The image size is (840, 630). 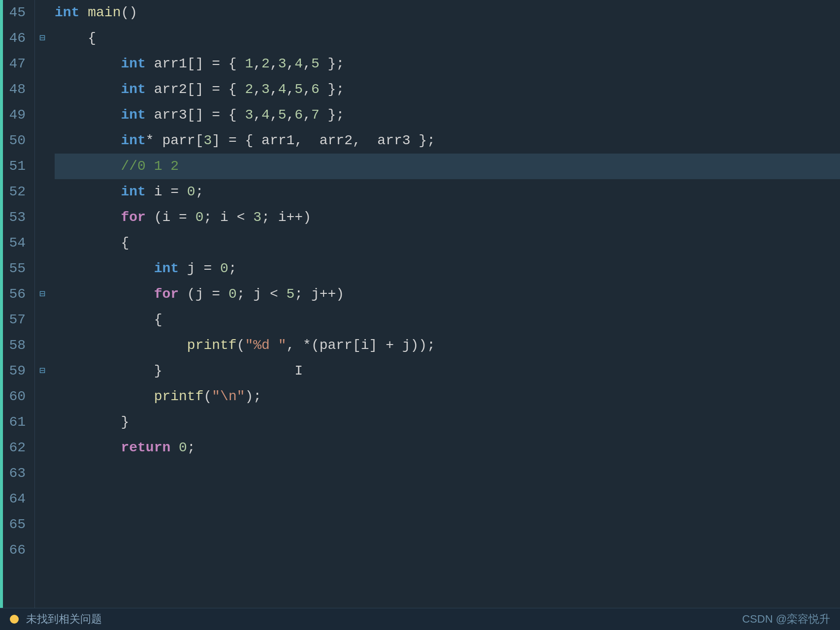 What do you see at coordinates (447, 166) in the screenshot?
I see `code-line: //0 1 2` at bounding box center [447, 166].